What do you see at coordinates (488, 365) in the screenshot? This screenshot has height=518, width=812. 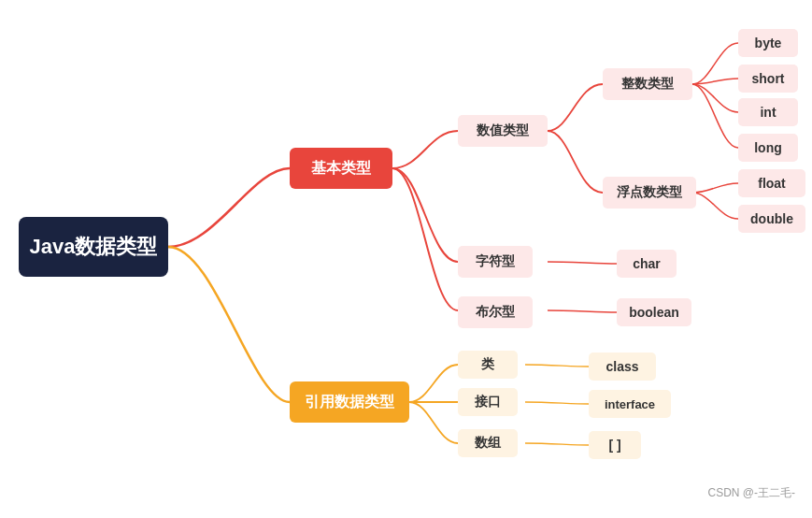 I see `node-class-sec: 类` at bounding box center [488, 365].